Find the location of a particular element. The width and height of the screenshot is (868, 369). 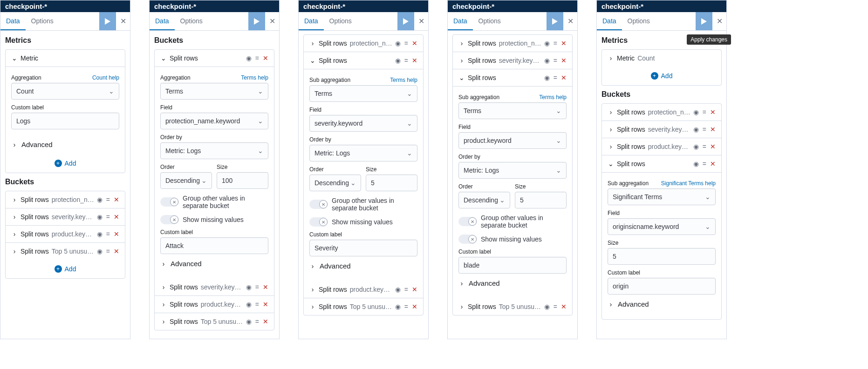

size-input: 100 is located at coordinates (242, 181).